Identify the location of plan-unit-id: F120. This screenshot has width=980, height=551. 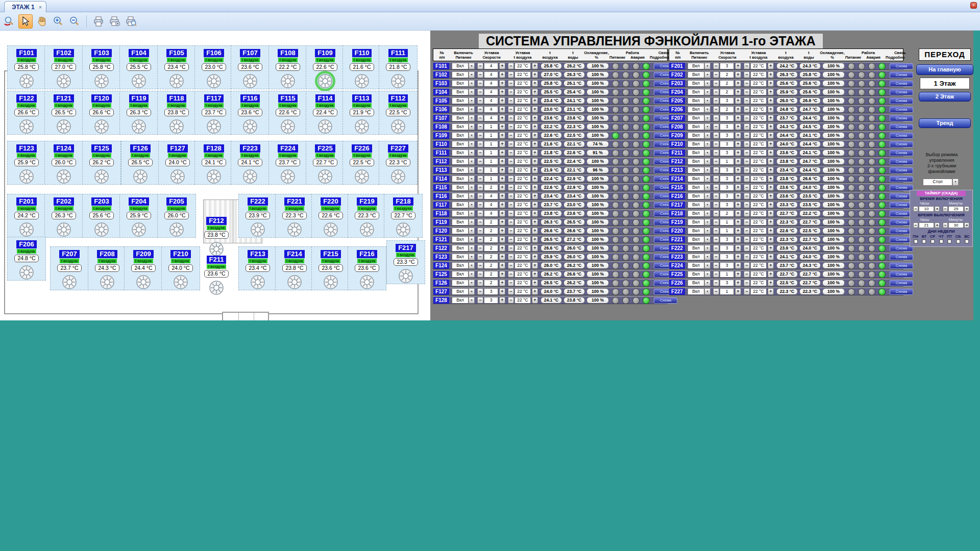
(102, 98).